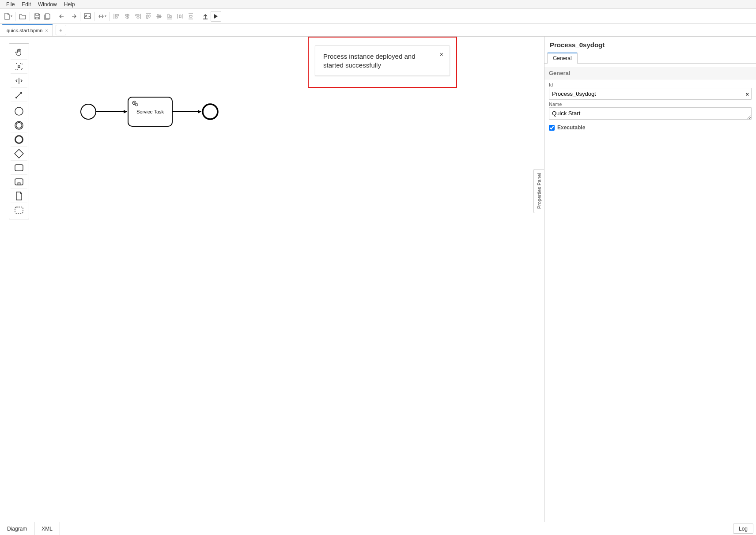  What do you see at coordinates (180, 16) in the screenshot?
I see `distribute-h-button` at bounding box center [180, 16].